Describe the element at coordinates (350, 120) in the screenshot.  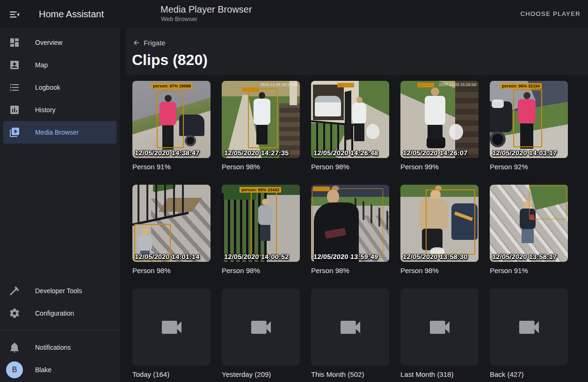
I see `clip-thumbnail: 12/05/2020 14:26:48` at that location.